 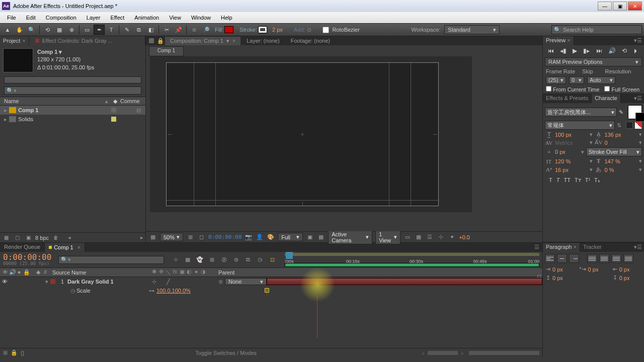 I want to click on ram-preview-options-dropdown: RAM Preview Options▾, so click(x=594, y=62).